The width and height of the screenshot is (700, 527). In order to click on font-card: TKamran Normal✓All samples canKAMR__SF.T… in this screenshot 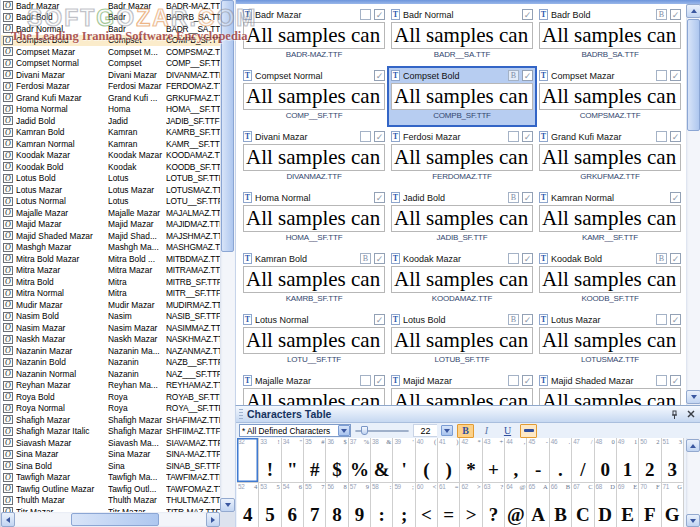, I will do `click(610, 218)`.